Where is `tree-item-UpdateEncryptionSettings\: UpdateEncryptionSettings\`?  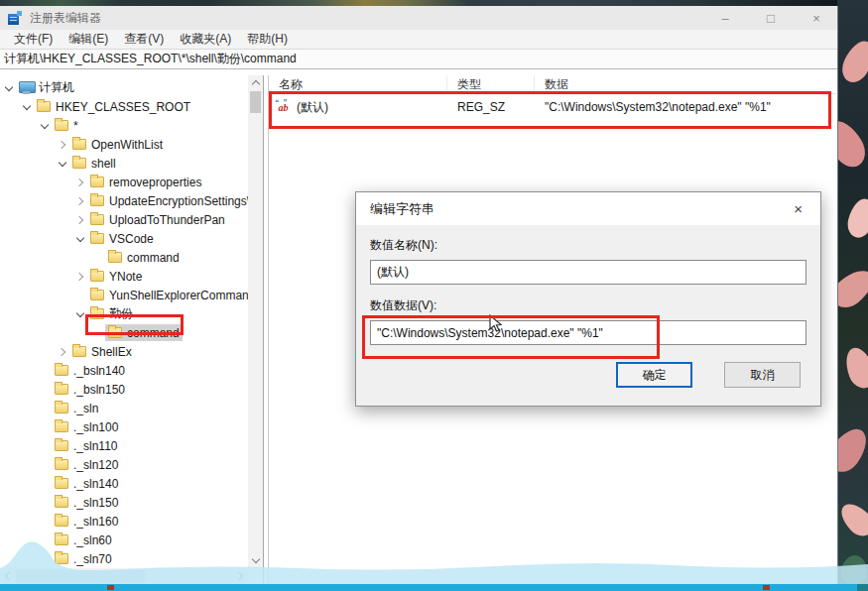
tree-item-UpdateEncryptionSettings\: UpdateEncryptionSettings\ is located at coordinates (124, 200).